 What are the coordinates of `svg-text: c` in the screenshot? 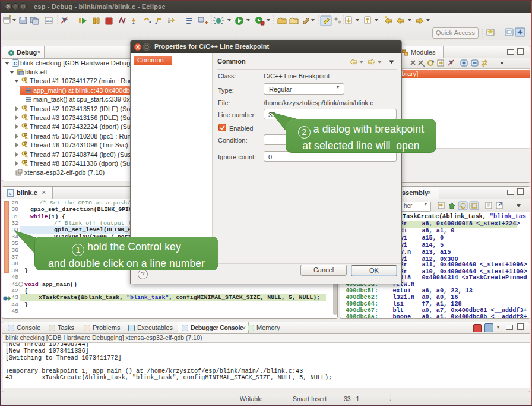 It's located at (11, 194).